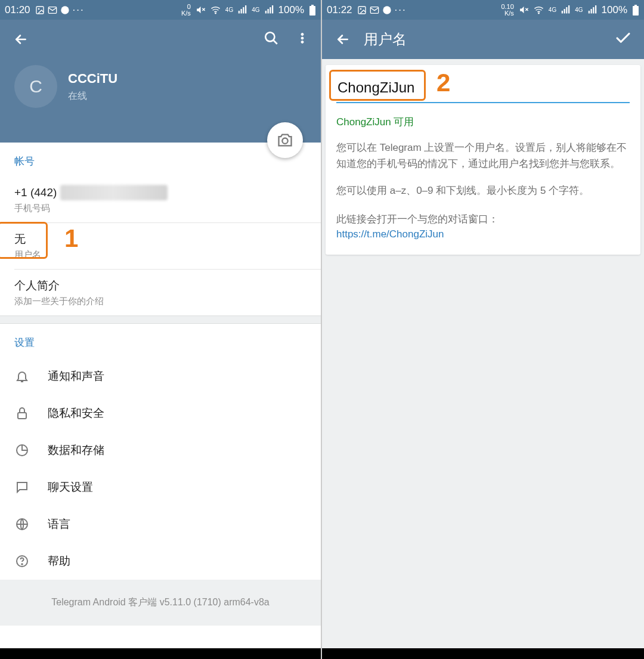  What do you see at coordinates (507, 10) in the screenshot?
I see `netspeed-indicator: 0.10K/s` at bounding box center [507, 10].